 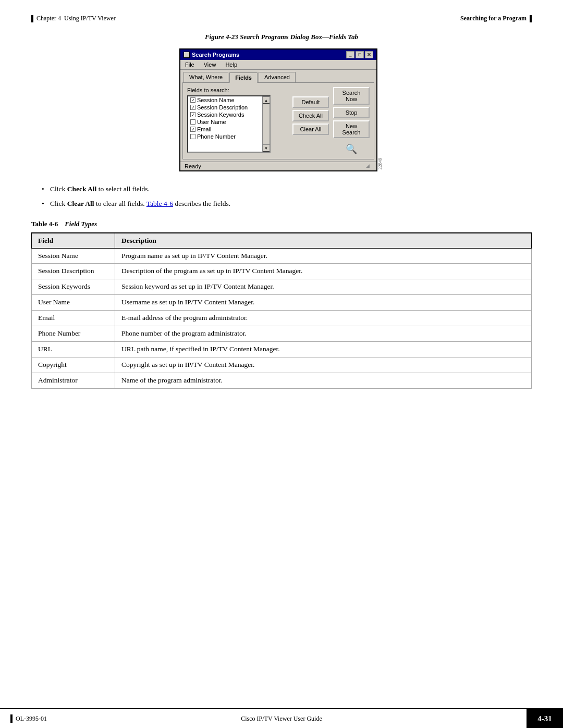 I want to click on table-row: Session NameProgram name as set up in IP…, so click(x=282, y=256).